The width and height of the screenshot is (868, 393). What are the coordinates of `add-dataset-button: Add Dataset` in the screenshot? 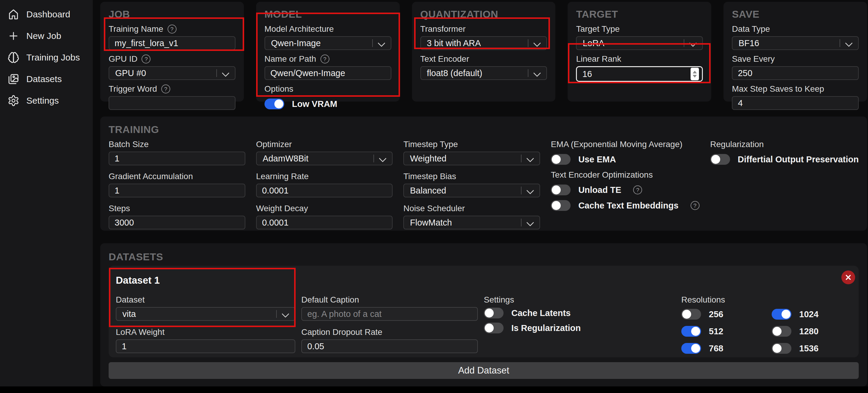 It's located at (484, 370).